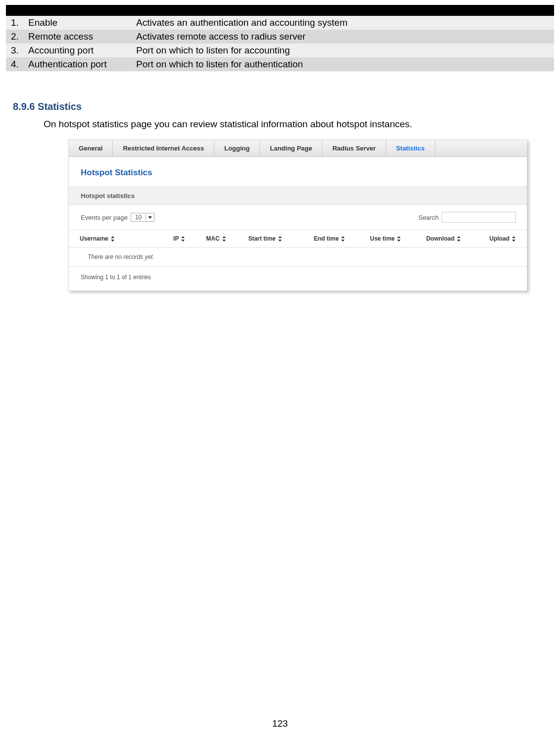  Describe the element at coordinates (127, 239) in the screenshot. I see `col-username: Username` at that location.